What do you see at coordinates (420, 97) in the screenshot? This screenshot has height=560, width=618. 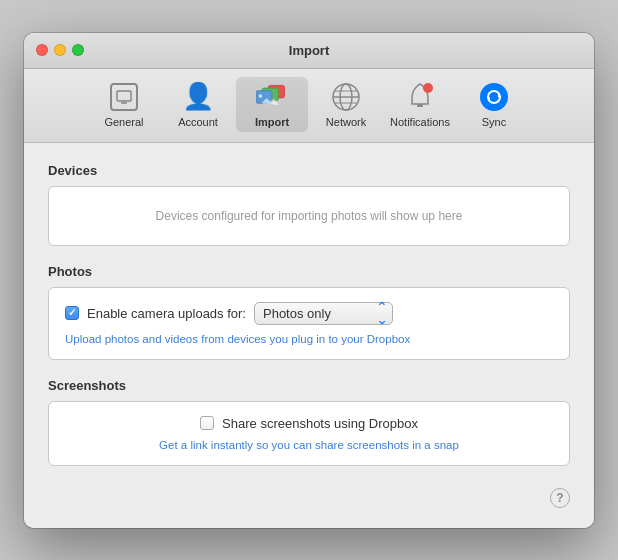 I see `notifications-tab-icon` at bounding box center [420, 97].